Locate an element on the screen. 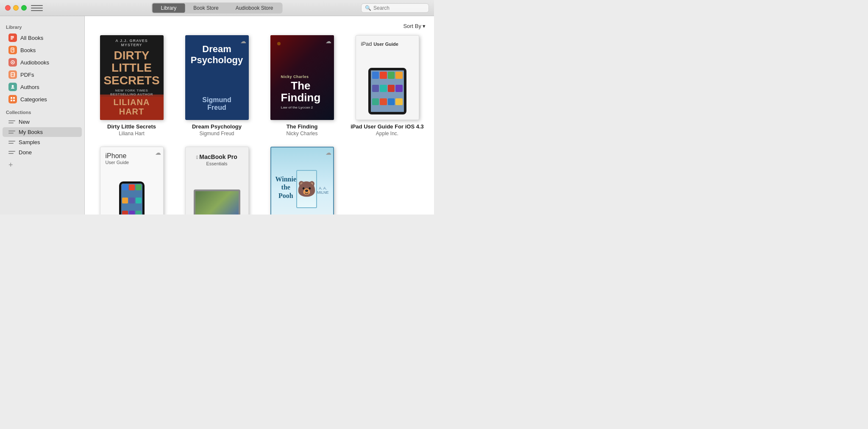 Image resolution: width=868 pixels, height=429 pixels. book-cover-wrapper: Winnie the Pooh 🐻 A. A. MILNE ☁ is located at coordinates (302, 181).